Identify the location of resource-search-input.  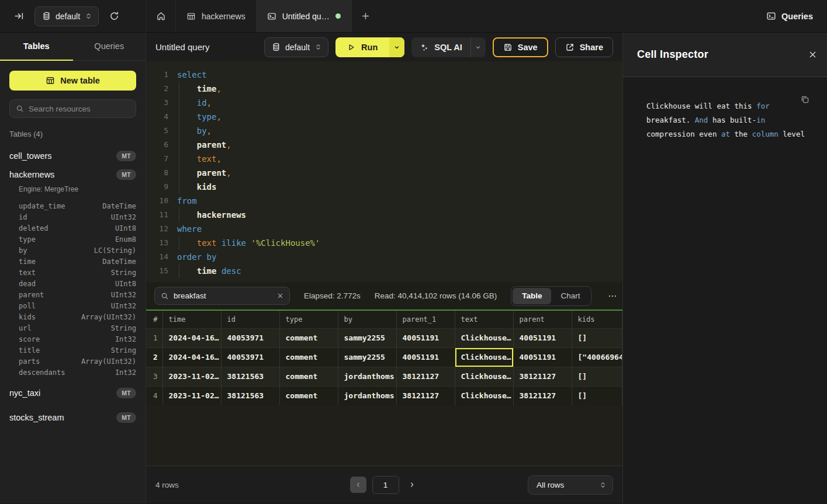
(79, 109).